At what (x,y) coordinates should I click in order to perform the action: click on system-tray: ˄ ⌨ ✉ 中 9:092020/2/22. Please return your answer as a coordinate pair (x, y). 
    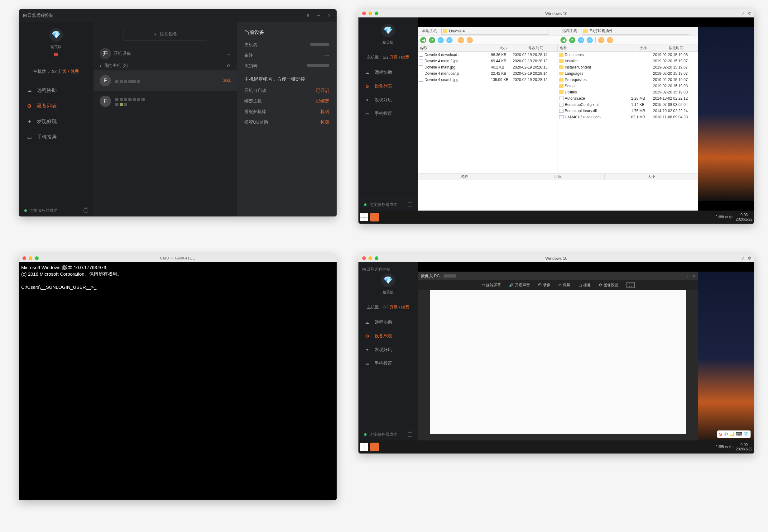
    Looking at the image, I should click on (734, 447).